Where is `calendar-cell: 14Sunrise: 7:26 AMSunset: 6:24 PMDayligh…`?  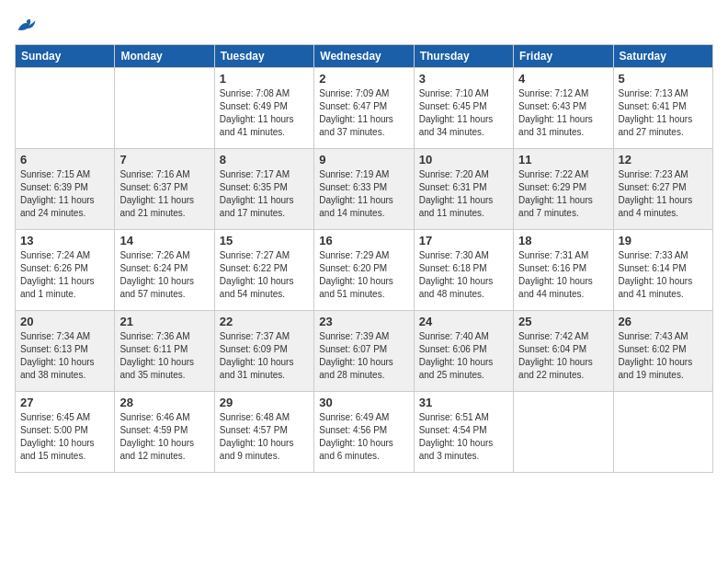
calendar-cell: 14Sunrise: 7:26 AMSunset: 6:24 PMDayligh… is located at coordinates (165, 270).